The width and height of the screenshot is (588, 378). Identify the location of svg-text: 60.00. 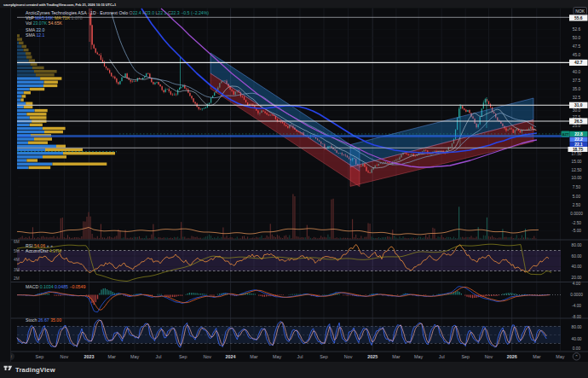
(576, 256).